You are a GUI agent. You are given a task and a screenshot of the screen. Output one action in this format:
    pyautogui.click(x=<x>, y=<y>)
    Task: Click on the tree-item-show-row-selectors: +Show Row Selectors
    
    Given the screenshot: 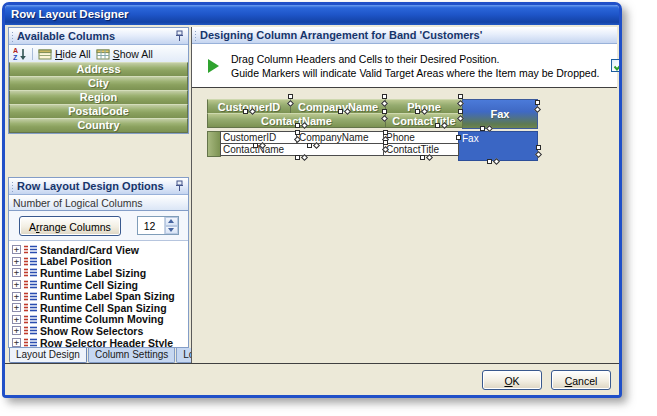 What is the action you would take?
    pyautogui.click(x=100, y=331)
    